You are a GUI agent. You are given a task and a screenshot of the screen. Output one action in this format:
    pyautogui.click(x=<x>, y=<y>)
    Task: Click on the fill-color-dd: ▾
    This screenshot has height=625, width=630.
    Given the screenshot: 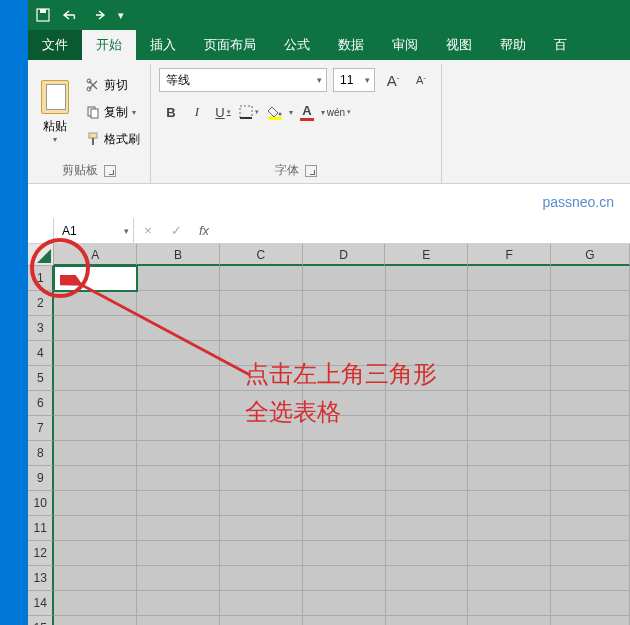 What is the action you would take?
    pyautogui.click(x=291, y=112)
    